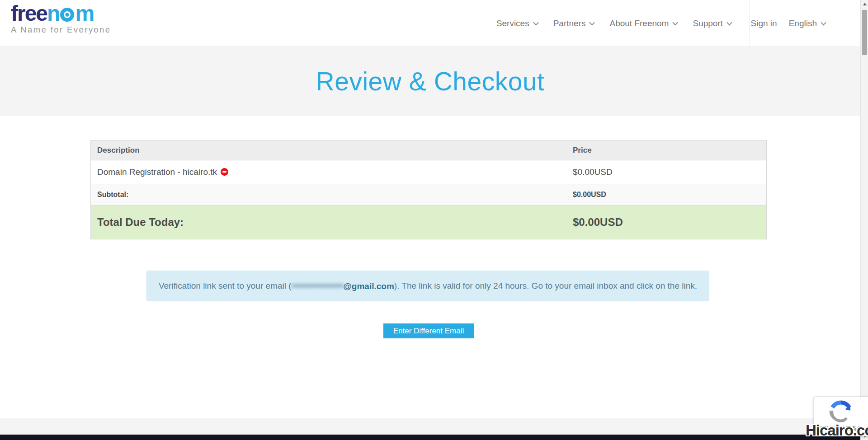  What do you see at coordinates (61, 19) in the screenshot?
I see `freenom-logo: freenm A Name for Everyone` at bounding box center [61, 19].